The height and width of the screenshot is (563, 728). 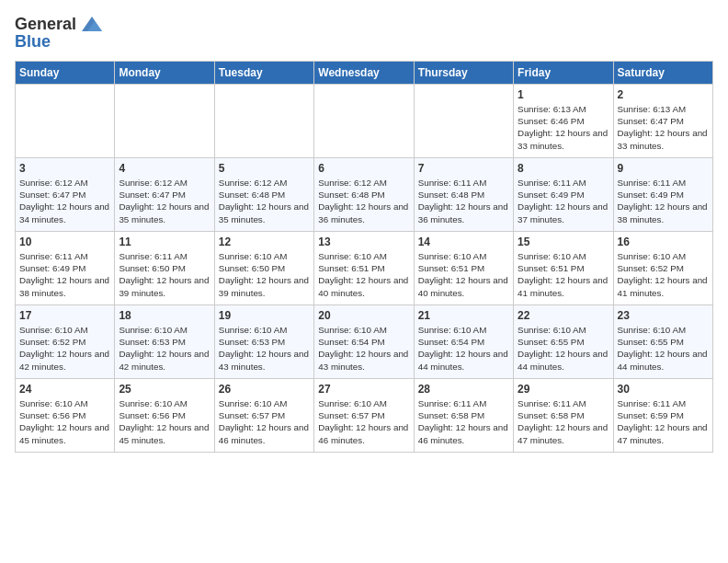 What do you see at coordinates (664, 95) in the screenshot?
I see `day-number: 2` at bounding box center [664, 95].